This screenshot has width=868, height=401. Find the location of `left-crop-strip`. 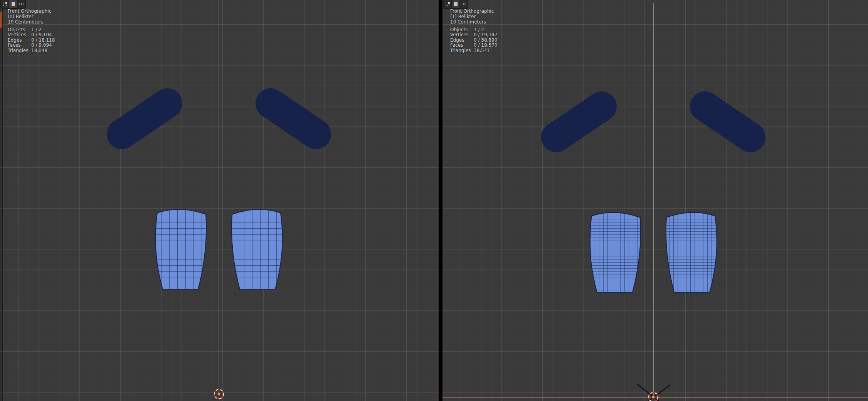

left-crop-strip is located at coordinates (2, 200).